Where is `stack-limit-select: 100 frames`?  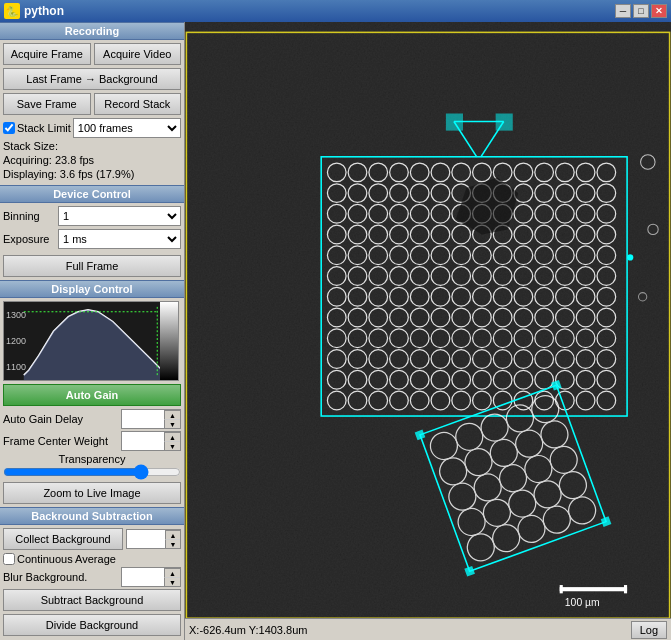 stack-limit-select: 100 frames is located at coordinates (127, 128).